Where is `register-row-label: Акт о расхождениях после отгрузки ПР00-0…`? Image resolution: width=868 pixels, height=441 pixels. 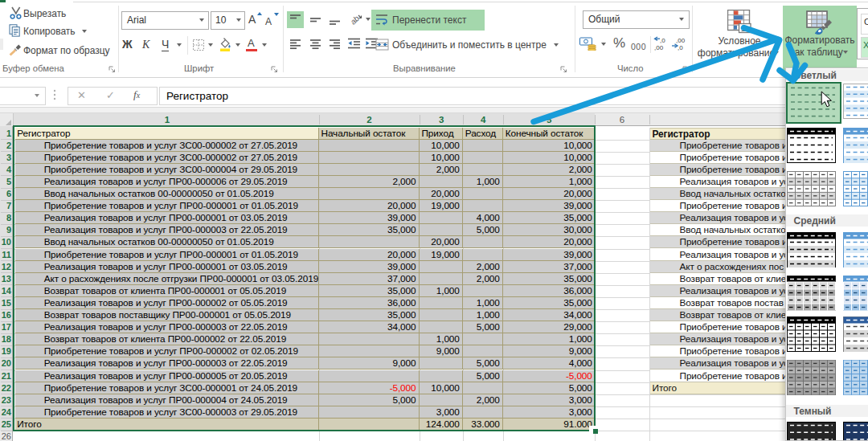
register-row-label: Акт о расхождениях после отгрузки ПР00-0… is located at coordinates (167, 280).